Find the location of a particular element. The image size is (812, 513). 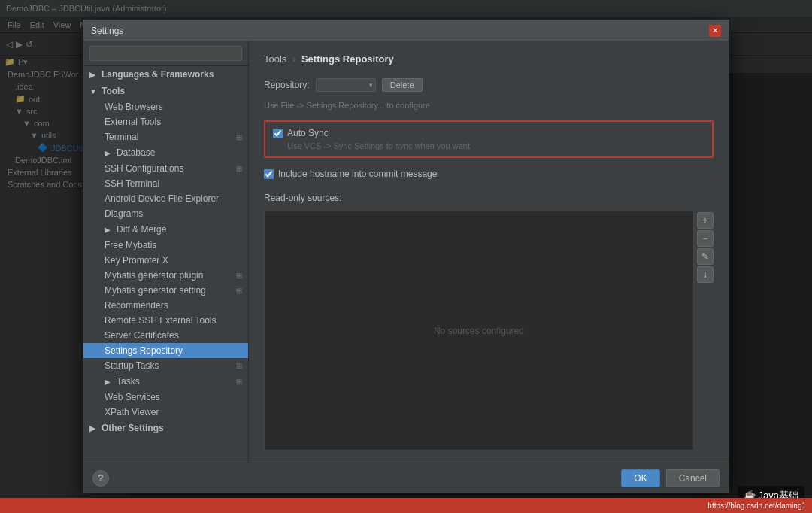

footer-buttons: OK Cancel is located at coordinates (671, 478).